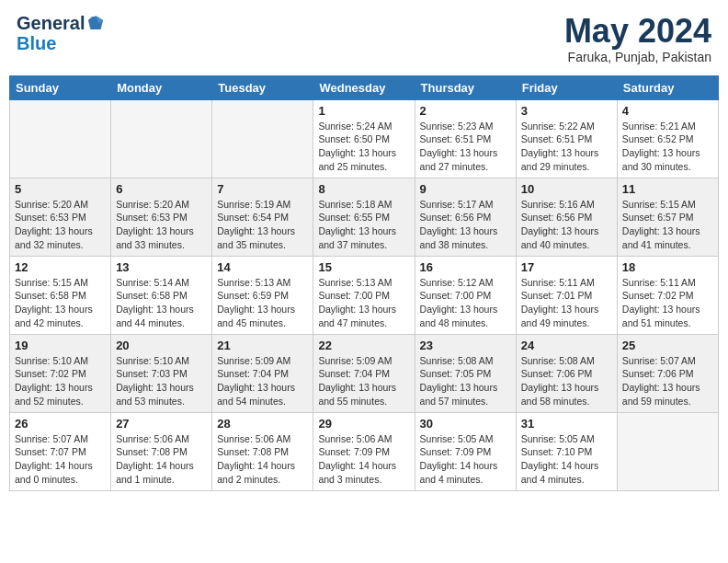 The height and width of the screenshot is (563, 728). I want to click on day-info: Sunrise: 5:05 AMSunset: 7:09 PMDaylight:…, so click(465, 460).